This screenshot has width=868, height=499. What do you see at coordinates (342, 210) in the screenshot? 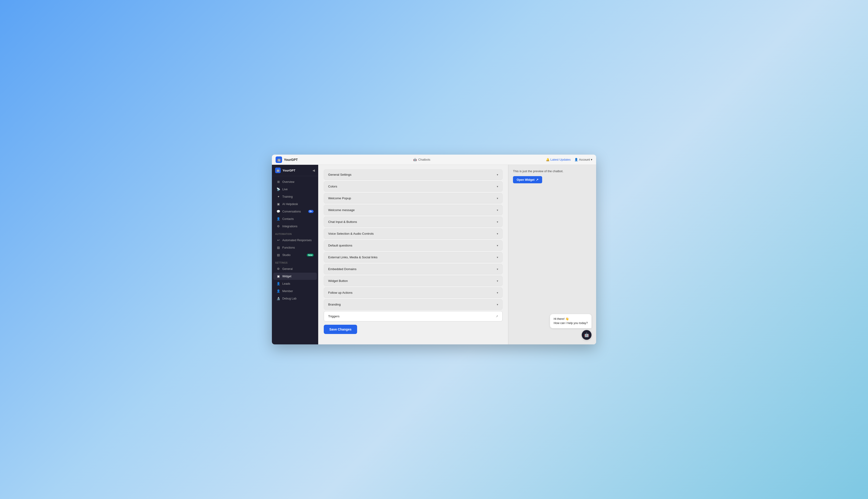
I see `accordion-label-welcome-message: Welcome message` at bounding box center [342, 210].